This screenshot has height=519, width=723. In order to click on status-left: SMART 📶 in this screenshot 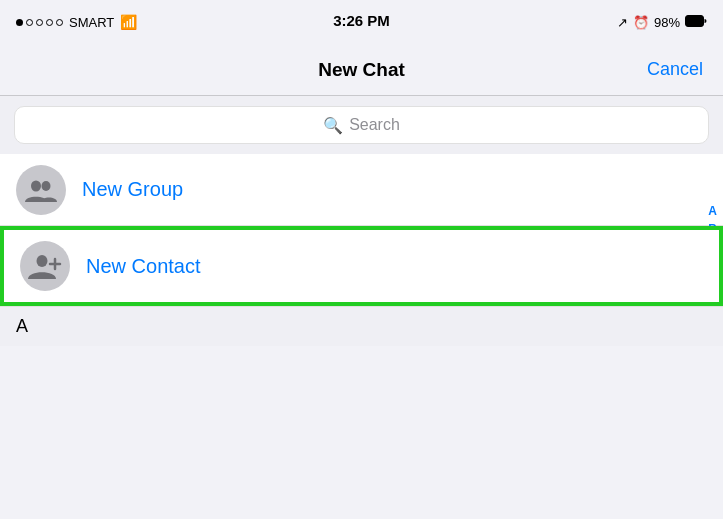, I will do `click(76, 22)`.